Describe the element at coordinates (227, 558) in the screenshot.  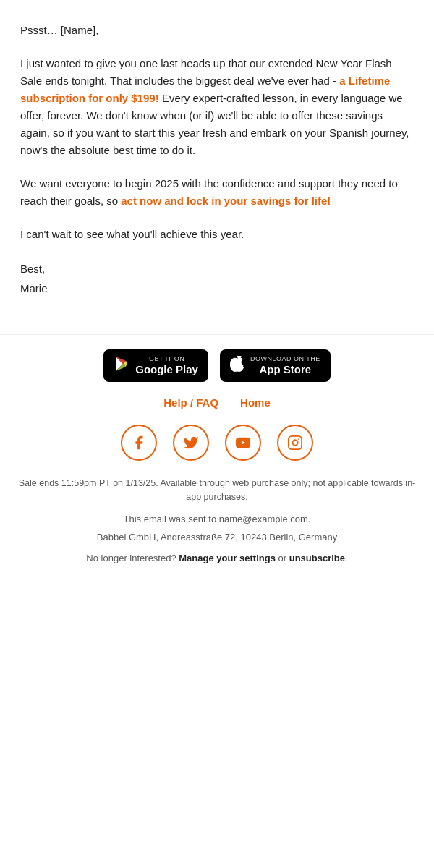
I see `manage-settings-link: Manage your settings` at that location.